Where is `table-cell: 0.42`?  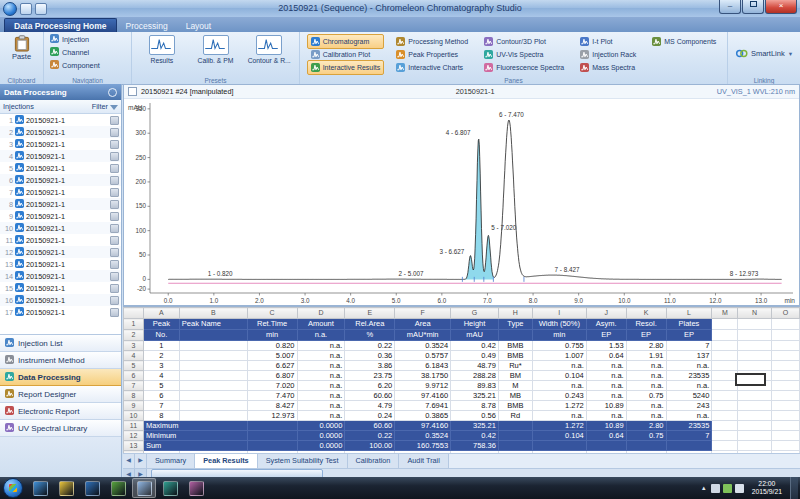 table-cell: 0.42 is located at coordinates (475, 346).